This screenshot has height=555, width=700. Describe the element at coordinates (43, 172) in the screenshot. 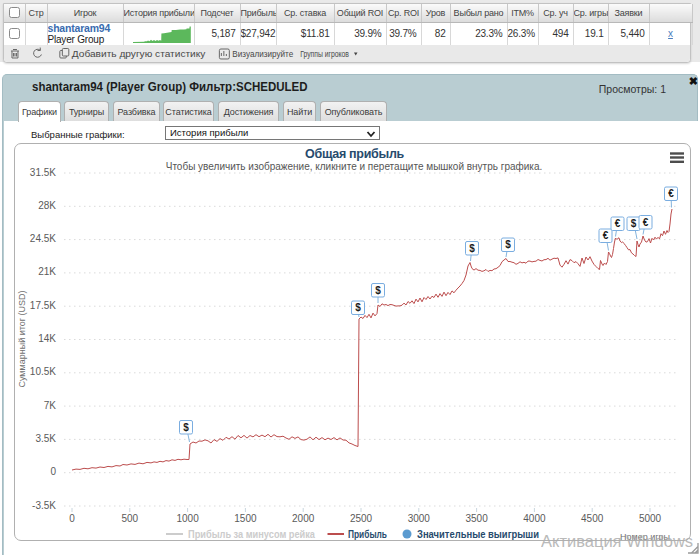

I see `svg-text: 31.5K` at that location.